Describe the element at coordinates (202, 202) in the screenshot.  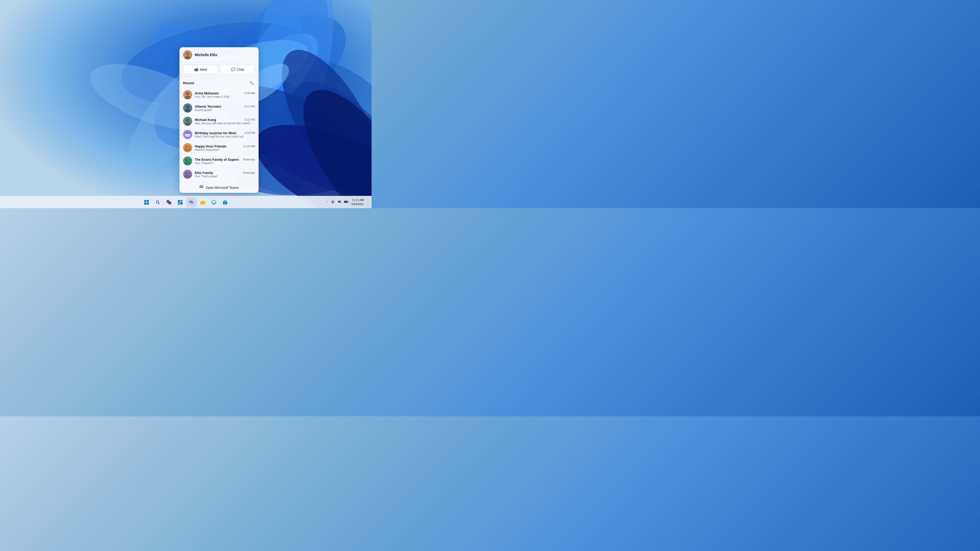
I see `file-explorer-button` at that location.